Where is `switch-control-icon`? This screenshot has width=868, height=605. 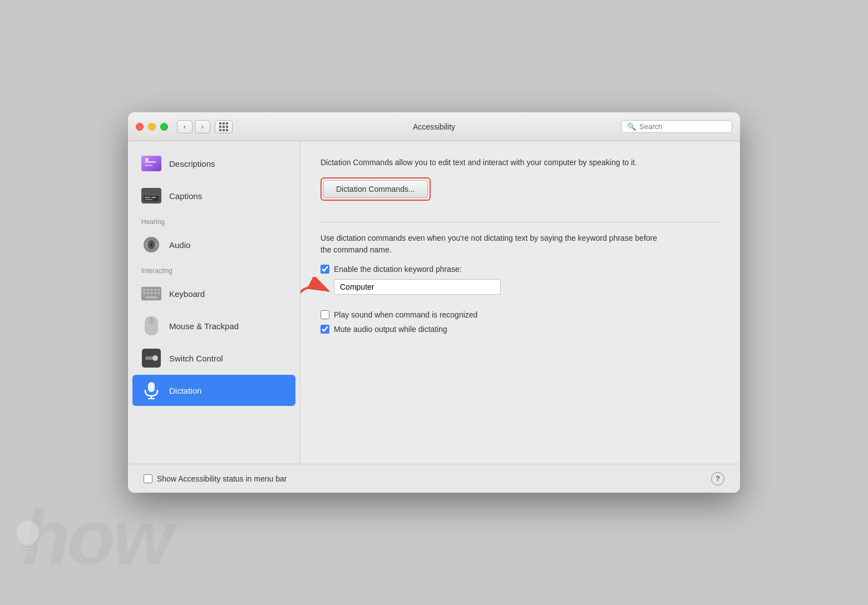 switch-control-icon is located at coordinates (151, 358).